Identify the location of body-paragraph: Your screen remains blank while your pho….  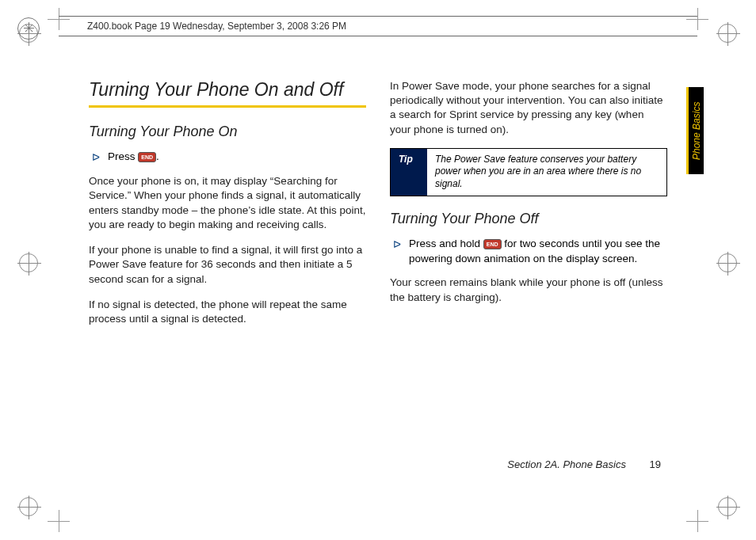
(529, 290).